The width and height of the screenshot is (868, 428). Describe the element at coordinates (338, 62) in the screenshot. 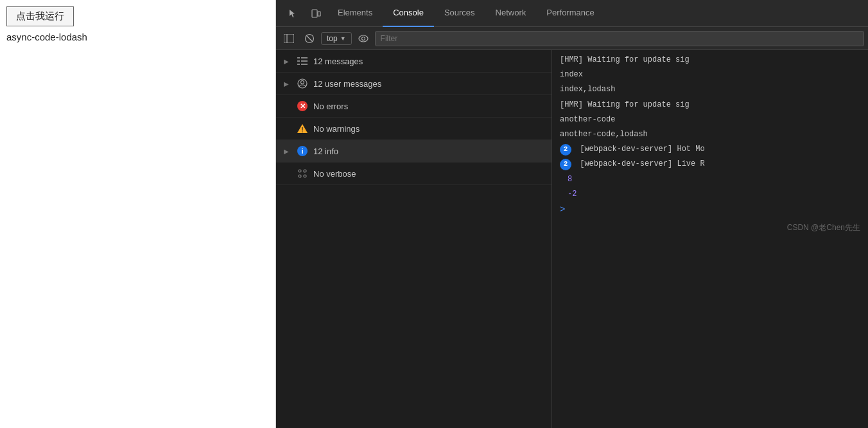

I see `category-messages-label: 12 messages` at that location.